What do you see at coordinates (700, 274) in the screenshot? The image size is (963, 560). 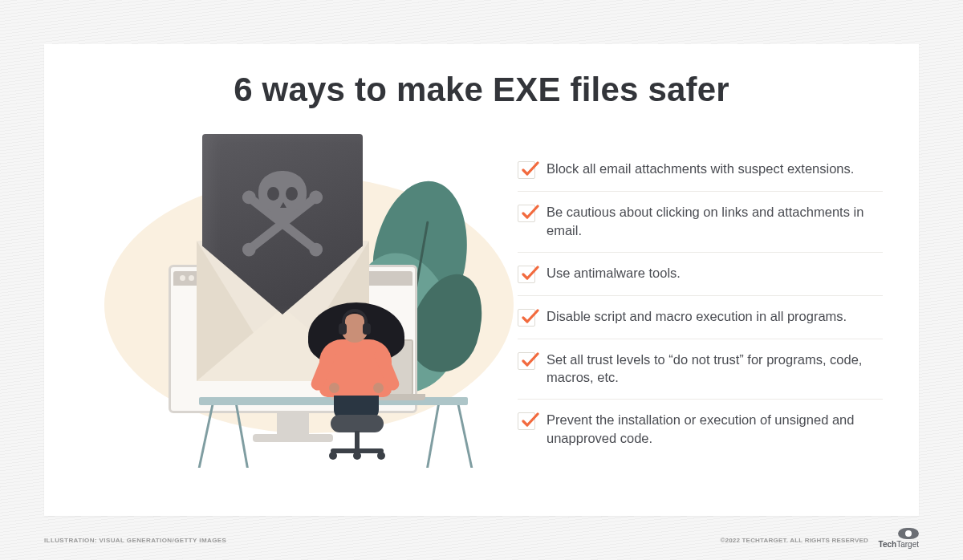 I see `list-item: Use antimalware tools.` at bounding box center [700, 274].